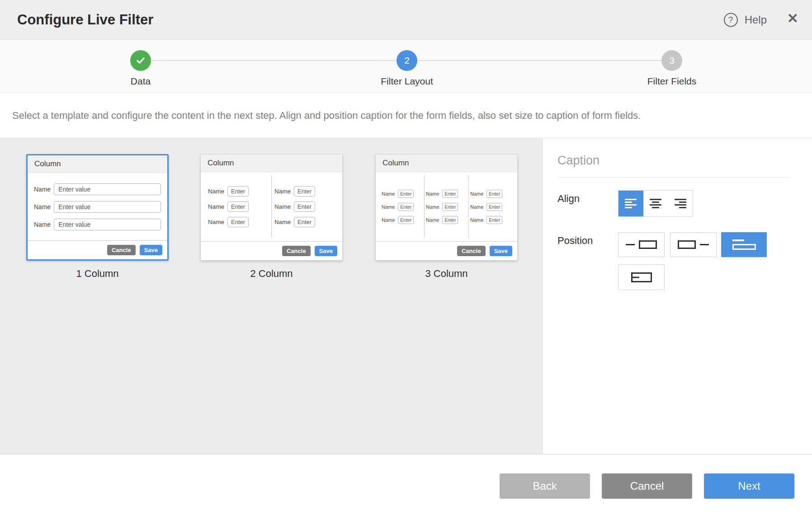  I want to click on back-button: Back, so click(545, 486).